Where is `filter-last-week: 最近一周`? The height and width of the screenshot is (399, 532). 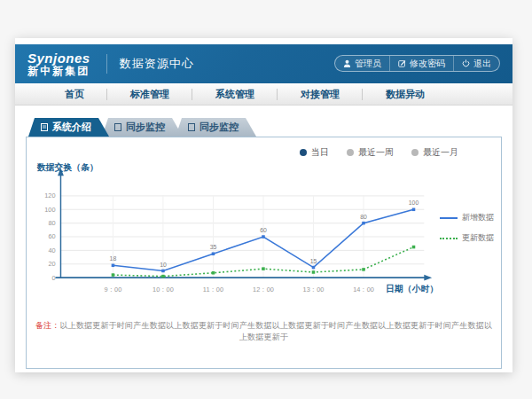
filter-last-week: 最近一周 is located at coordinates (371, 153).